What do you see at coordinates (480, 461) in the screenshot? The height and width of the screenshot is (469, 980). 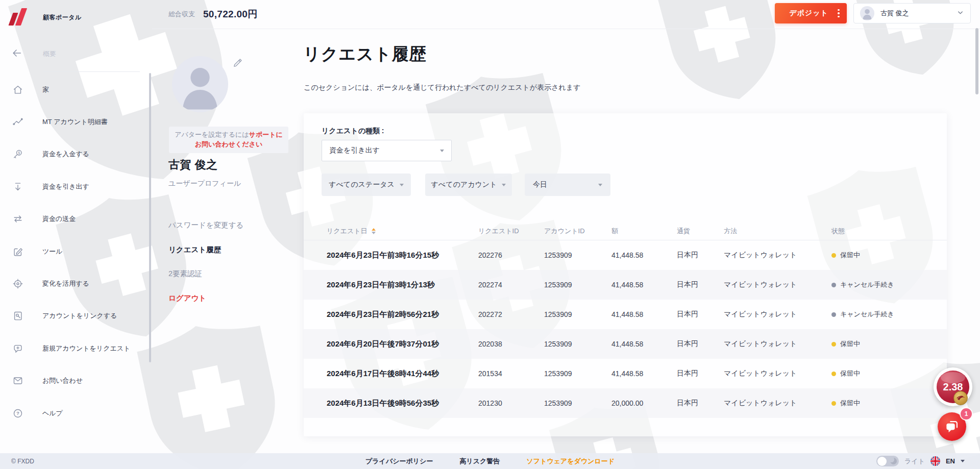 I see `footer-link: 高リスク警告` at bounding box center [480, 461].